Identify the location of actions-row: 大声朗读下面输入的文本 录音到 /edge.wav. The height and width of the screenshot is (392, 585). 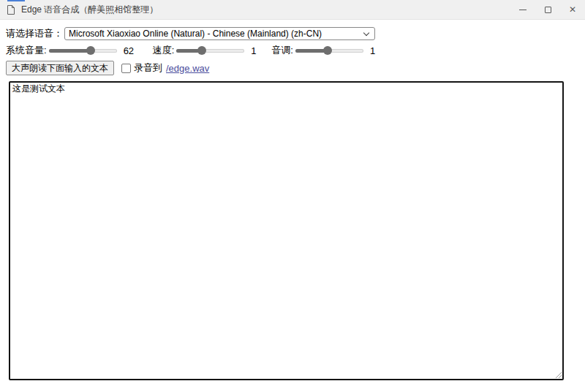
(295, 68).